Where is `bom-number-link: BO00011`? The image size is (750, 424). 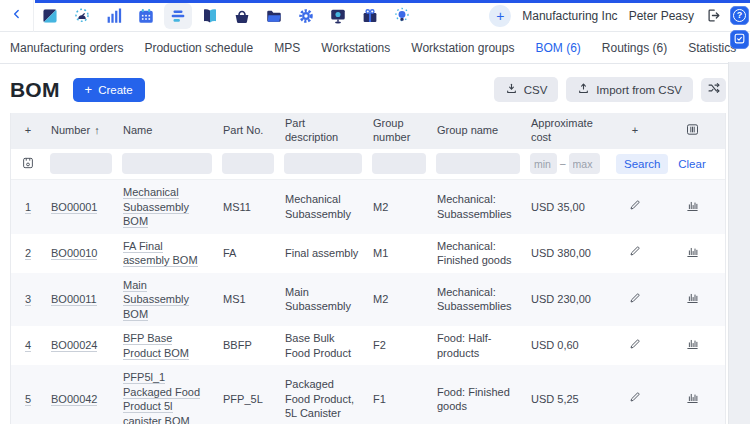
bom-number-link: BO00011 is located at coordinates (74, 300).